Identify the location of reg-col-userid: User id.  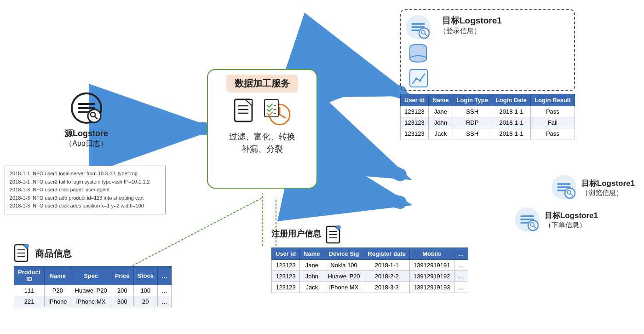
(286, 254).